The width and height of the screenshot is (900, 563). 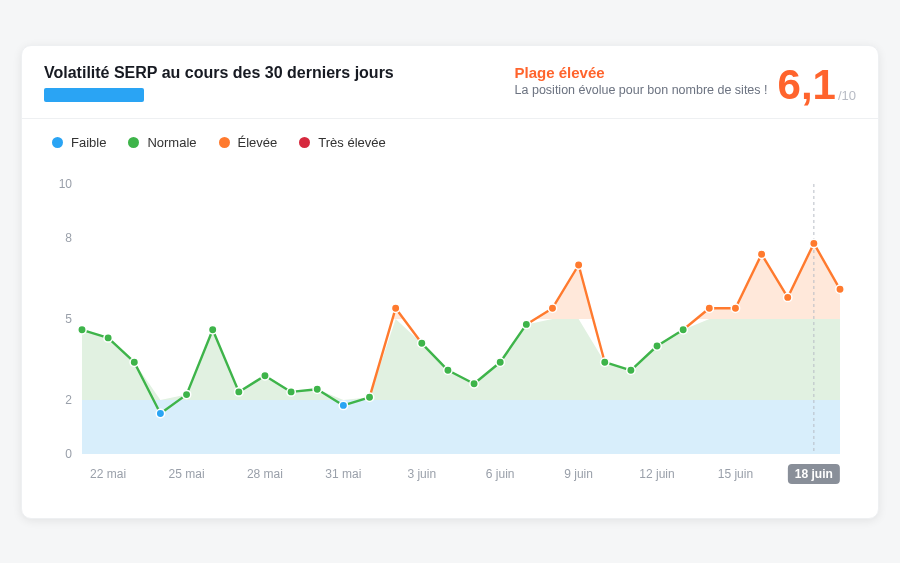 I want to click on svg-text: 6 juin, so click(x=500, y=474).